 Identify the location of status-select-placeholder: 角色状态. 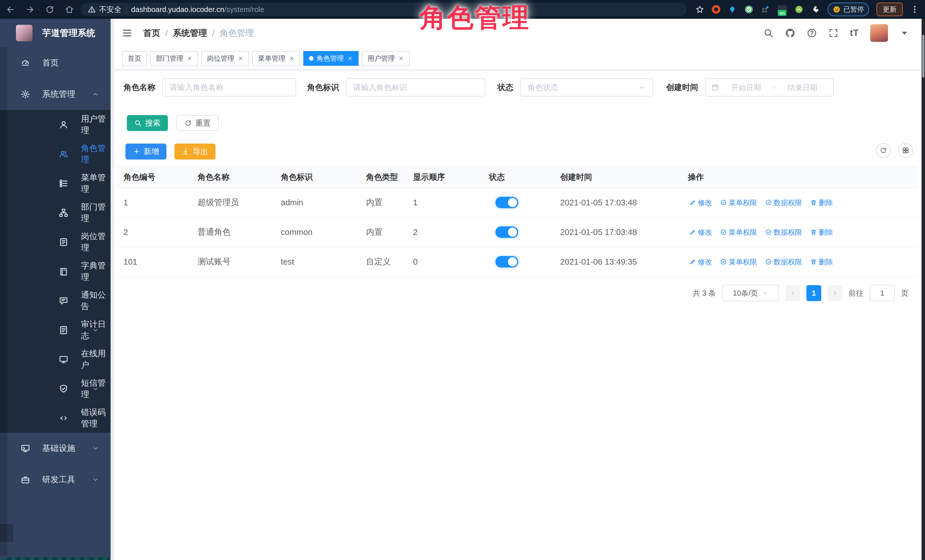
(543, 87).